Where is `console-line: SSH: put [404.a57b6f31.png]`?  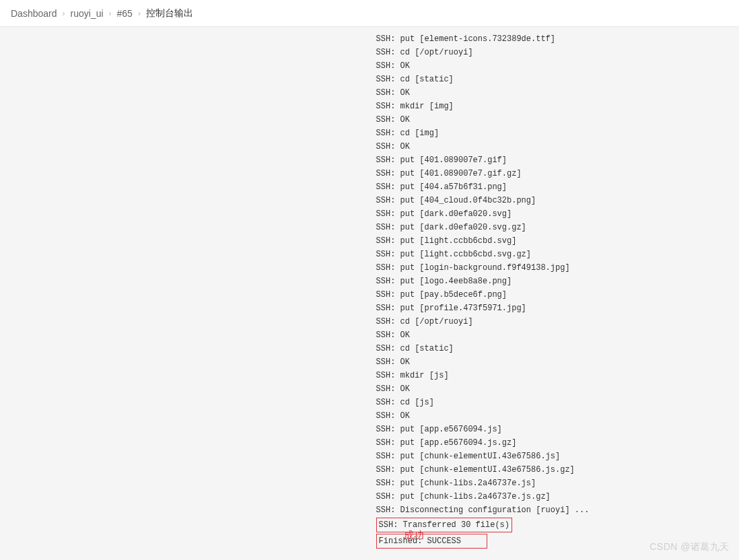
console-line: SSH: put [404.a57b6f31.png] is located at coordinates (483, 187).